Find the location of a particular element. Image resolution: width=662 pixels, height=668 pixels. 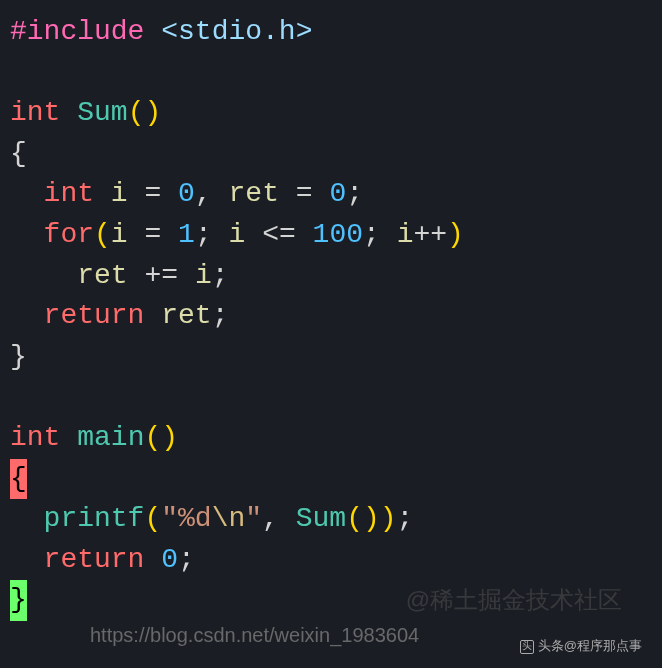

footer-attribution: 头 头条@程序那点事 is located at coordinates (581, 646).